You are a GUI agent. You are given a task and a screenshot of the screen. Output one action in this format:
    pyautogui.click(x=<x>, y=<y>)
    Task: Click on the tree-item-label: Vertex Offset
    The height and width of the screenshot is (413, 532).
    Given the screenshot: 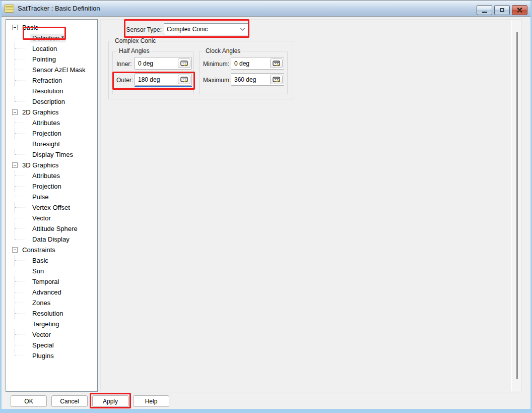 What is the action you would take?
    pyautogui.click(x=51, y=208)
    